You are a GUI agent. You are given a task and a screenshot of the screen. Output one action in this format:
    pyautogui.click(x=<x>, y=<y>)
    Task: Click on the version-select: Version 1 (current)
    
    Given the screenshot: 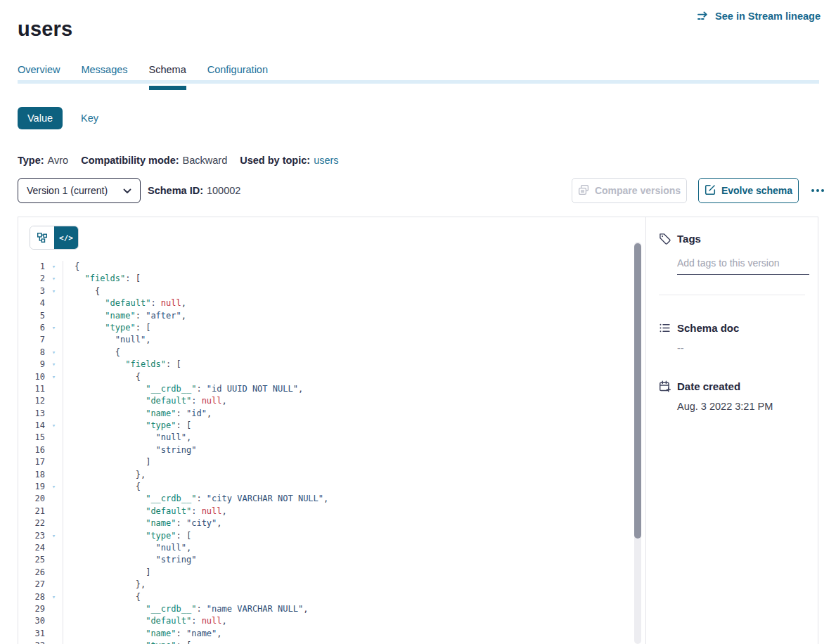 What is the action you would take?
    pyautogui.click(x=79, y=191)
    